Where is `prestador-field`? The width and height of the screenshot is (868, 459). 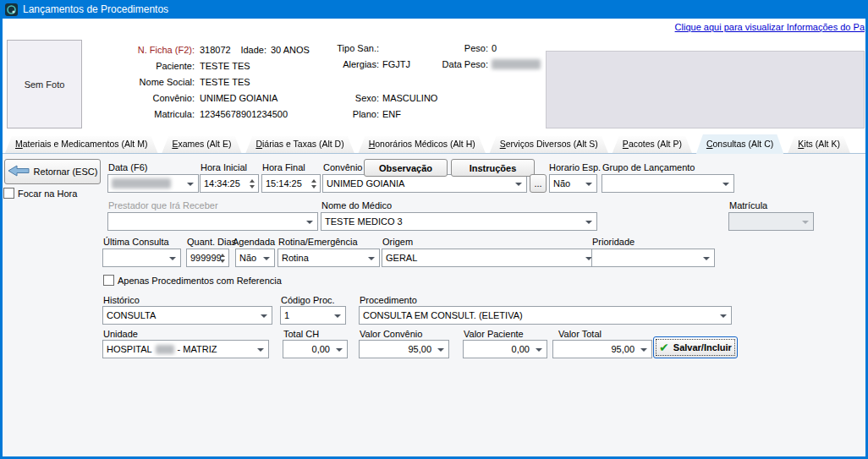 prestador-field is located at coordinates (213, 221).